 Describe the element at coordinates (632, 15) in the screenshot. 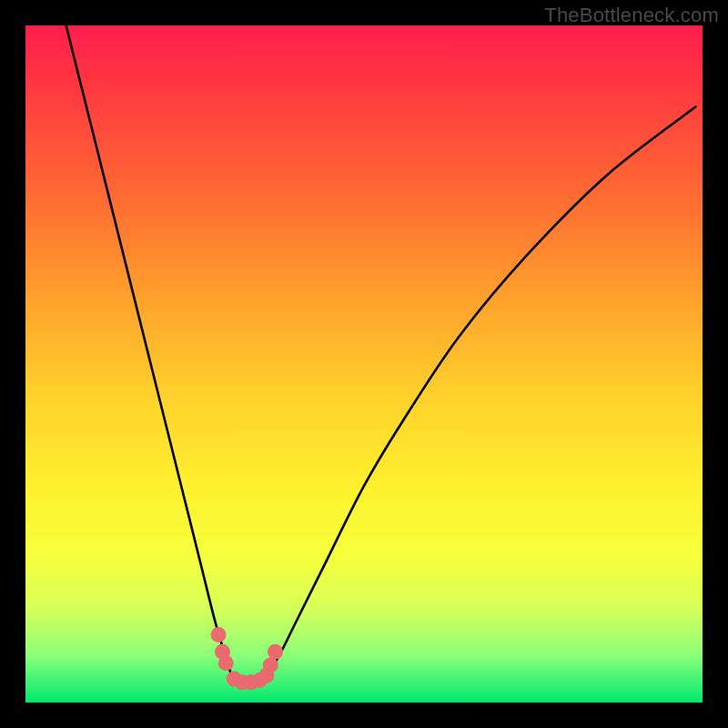

I see `watermark-text: TheBottleneck.com` at that location.